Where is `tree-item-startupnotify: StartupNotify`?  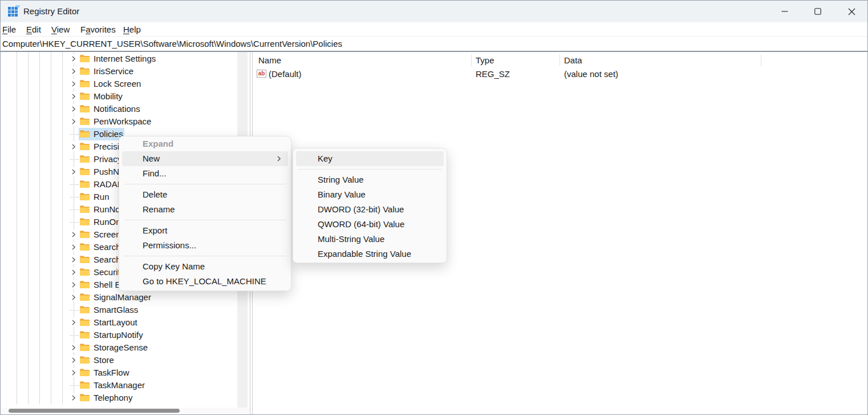
tree-item-startupnotify: StartupNotify is located at coordinates (125, 335).